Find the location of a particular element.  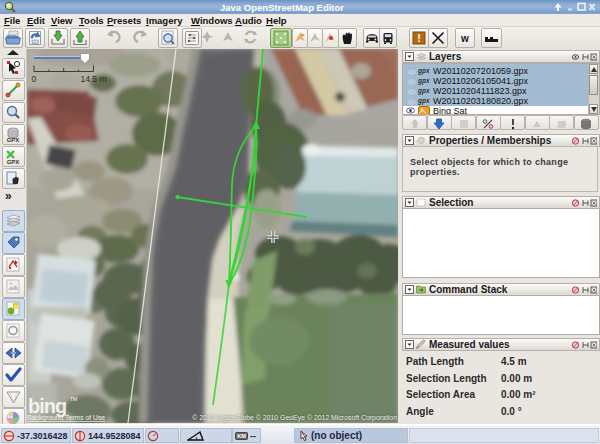

svg-text: 14.5 m is located at coordinates (94, 79).